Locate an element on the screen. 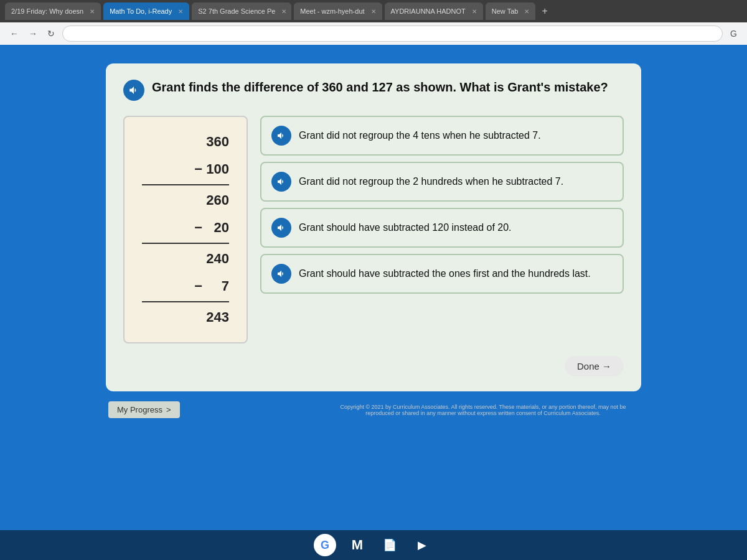 Image resolution: width=747 pixels, height=560 pixels. tab-label: Meet - wzm-hyeh-dut is located at coordinates (332, 11).